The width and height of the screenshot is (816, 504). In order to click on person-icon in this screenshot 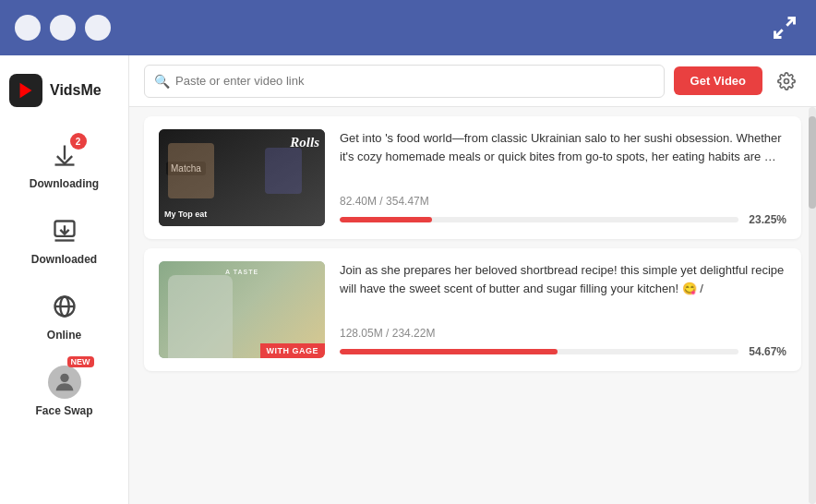, I will do `click(65, 382)`.